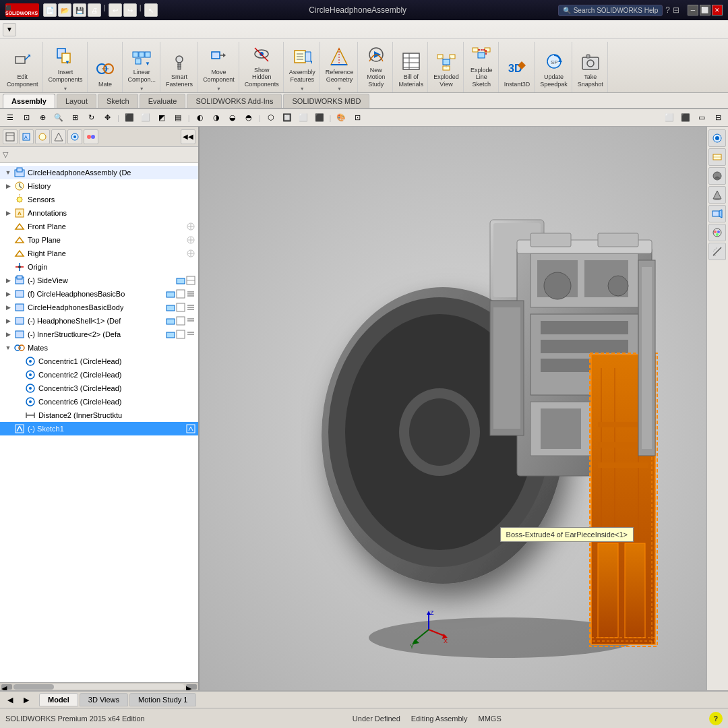  Describe the element at coordinates (7, 687) in the screenshot. I see `scroll-left-btn: ◀` at that location.